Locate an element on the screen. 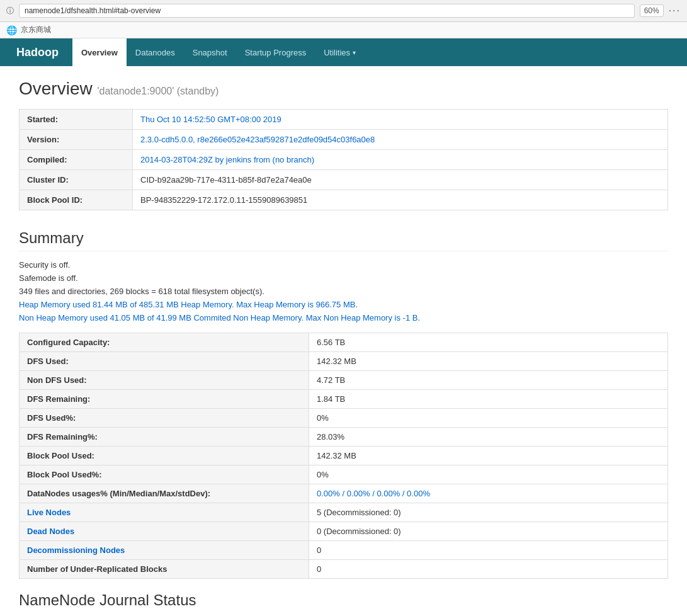 Image resolution: width=687 pixels, height=616 pixels. info-value: BP-948352229-172.172.0.11-1559089639851 is located at coordinates (400, 200).